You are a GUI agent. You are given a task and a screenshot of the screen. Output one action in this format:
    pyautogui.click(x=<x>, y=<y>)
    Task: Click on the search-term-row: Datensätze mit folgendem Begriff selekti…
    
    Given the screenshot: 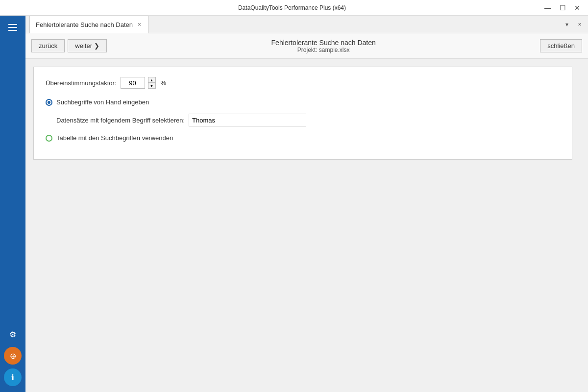 What is the action you would take?
    pyautogui.click(x=308, y=120)
    